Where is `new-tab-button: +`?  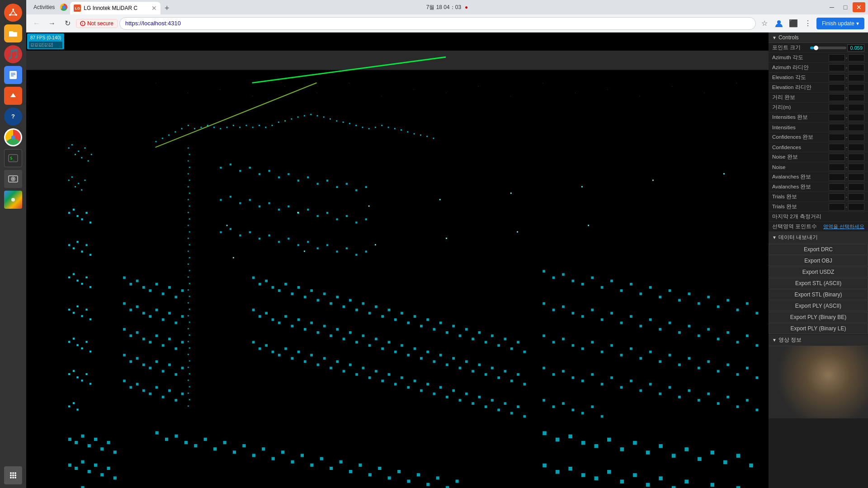 new-tab-button: + is located at coordinates (167, 8).